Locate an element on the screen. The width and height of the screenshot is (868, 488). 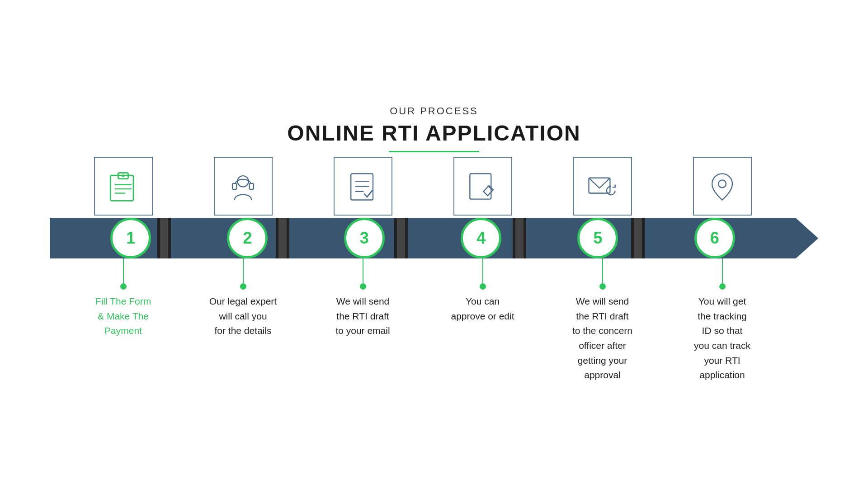
step-1-icon-box is located at coordinates (123, 186).